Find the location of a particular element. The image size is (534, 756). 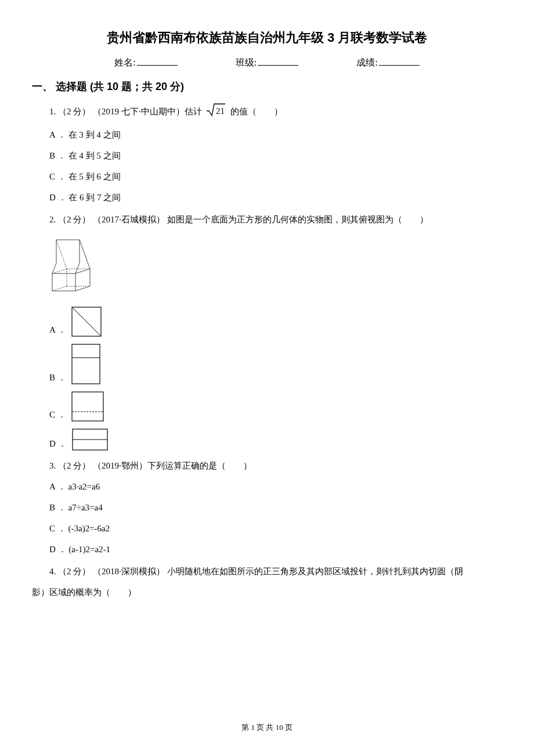

name-underline is located at coordinates (157, 65).